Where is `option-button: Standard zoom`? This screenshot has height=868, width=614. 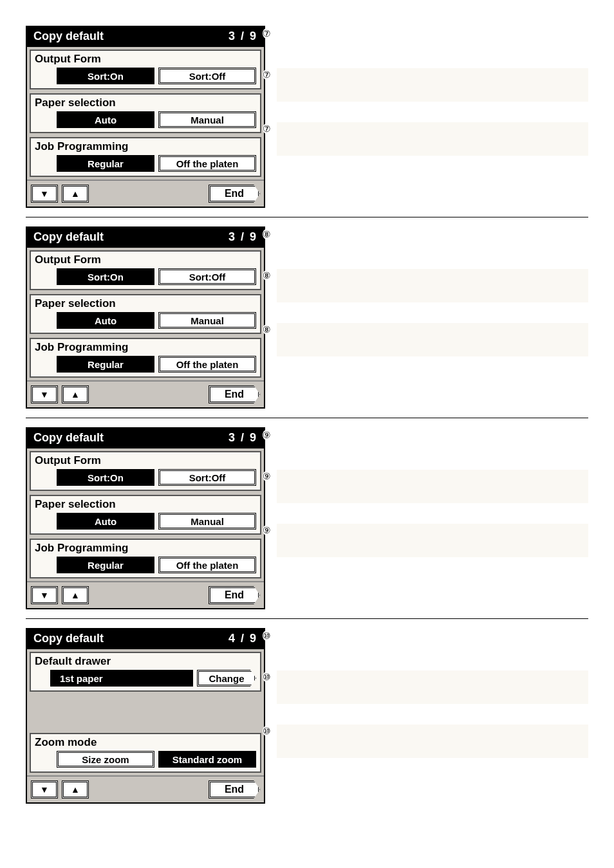
option-button: Standard zoom is located at coordinates (207, 759).